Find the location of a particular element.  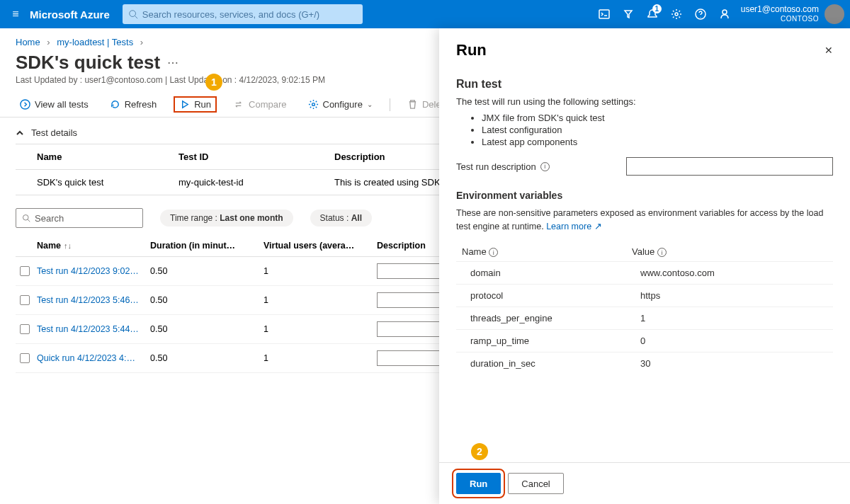

table-row: domainwww.contoso.com is located at coordinates (645, 273).